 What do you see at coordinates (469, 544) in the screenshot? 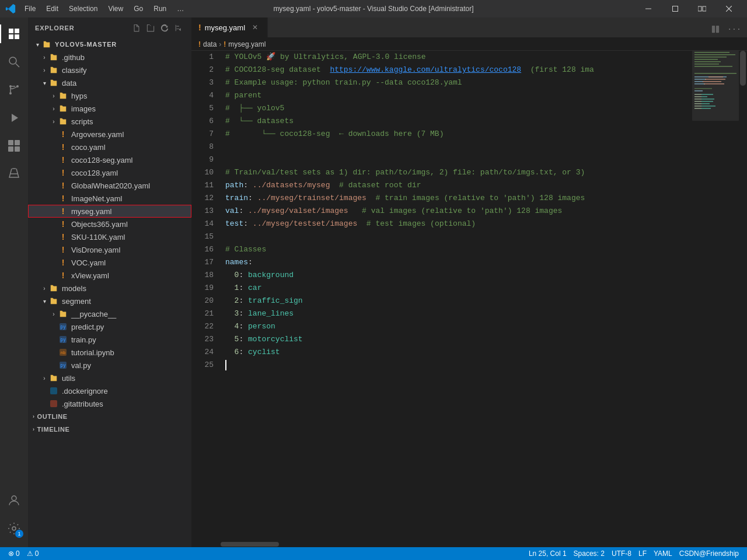
I see `horizontal-scrollbar` at bounding box center [469, 544].